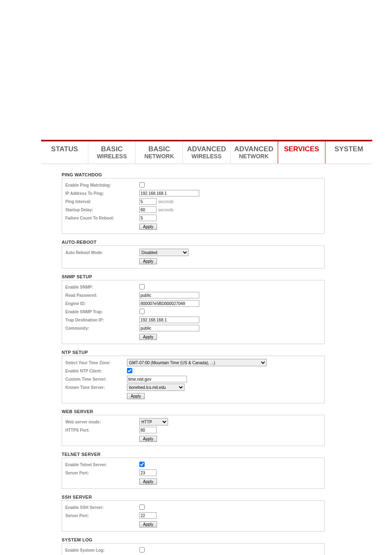 The width and height of the screenshot is (392, 555). Describe the element at coordinates (102, 252) in the screenshot. I see `auto-mode-label: Auto Reboot Mode:` at that location.